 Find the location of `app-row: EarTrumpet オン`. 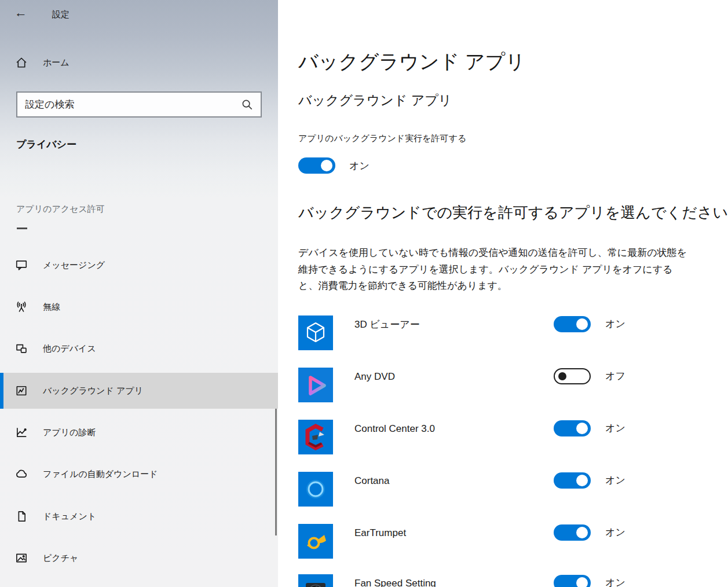

app-row: EarTrumpet オン is located at coordinates (513, 541).